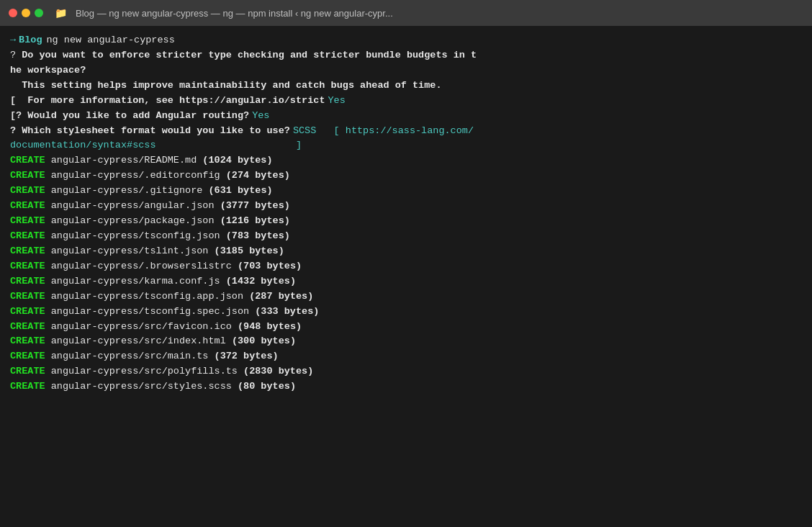  What do you see at coordinates (226, 86) in the screenshot?
I see `info-text: This setting helps improve maintainabili…` at bounding box center [226, 86].